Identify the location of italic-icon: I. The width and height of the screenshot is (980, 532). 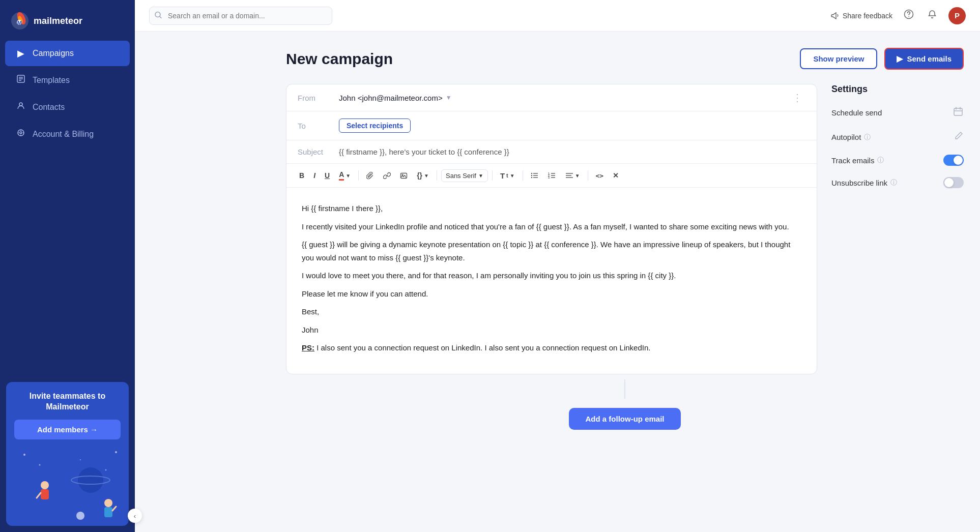
(314, 175).